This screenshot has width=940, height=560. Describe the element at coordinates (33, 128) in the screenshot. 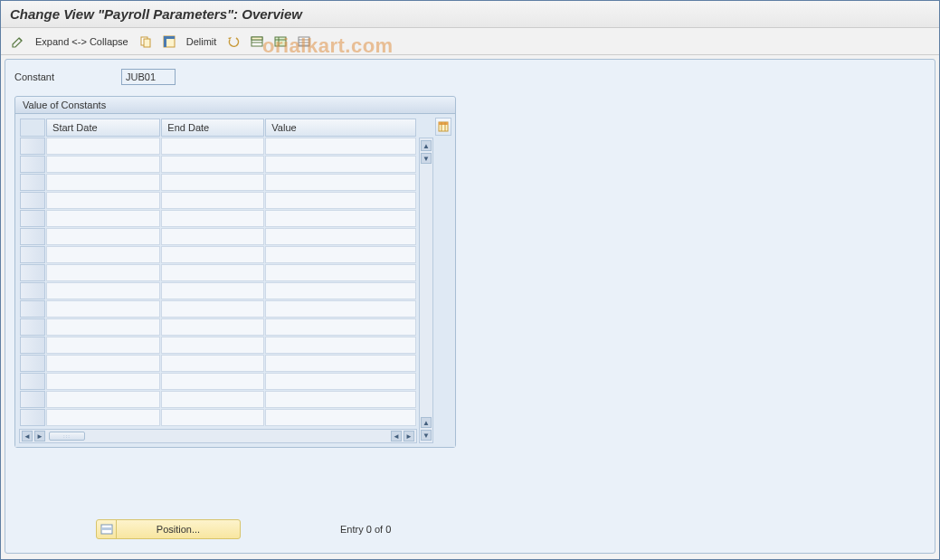

I see `table-corner` at that location.